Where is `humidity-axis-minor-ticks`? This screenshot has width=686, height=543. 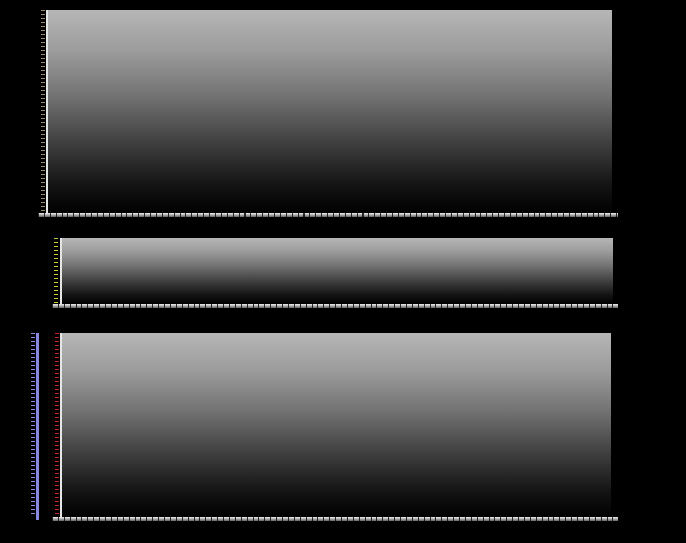
humidity-axis-minor-ticks is located at coordinates (33, 425).